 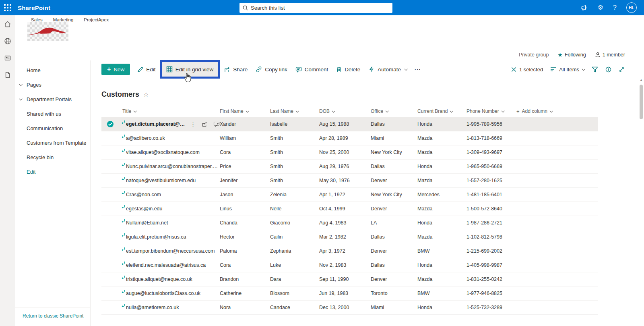 What do you see at coordinates (193, 124) in the screenshot?
I see `row-more-actions-icon: ⋮` at bounding box center [193, 124].